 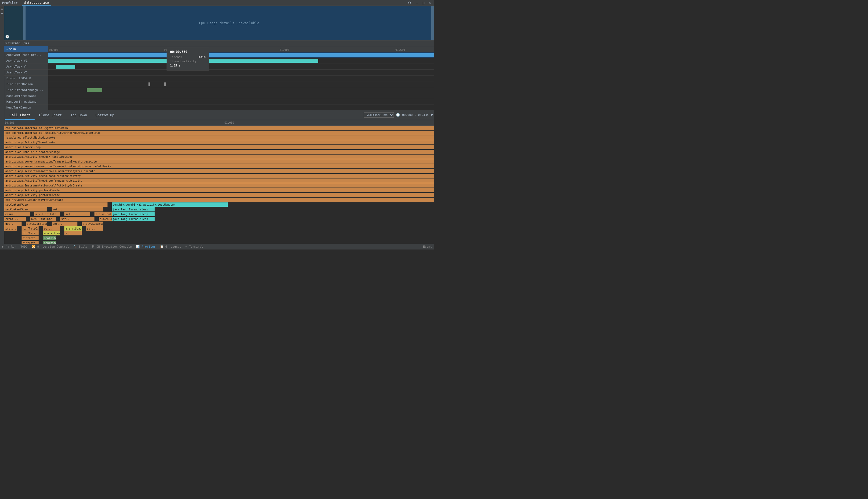 What do you see at coordinates (50, 115) in the screenshot?
I see `tab-flame-chart: Flame Chart` at bounding box center [50, 115].